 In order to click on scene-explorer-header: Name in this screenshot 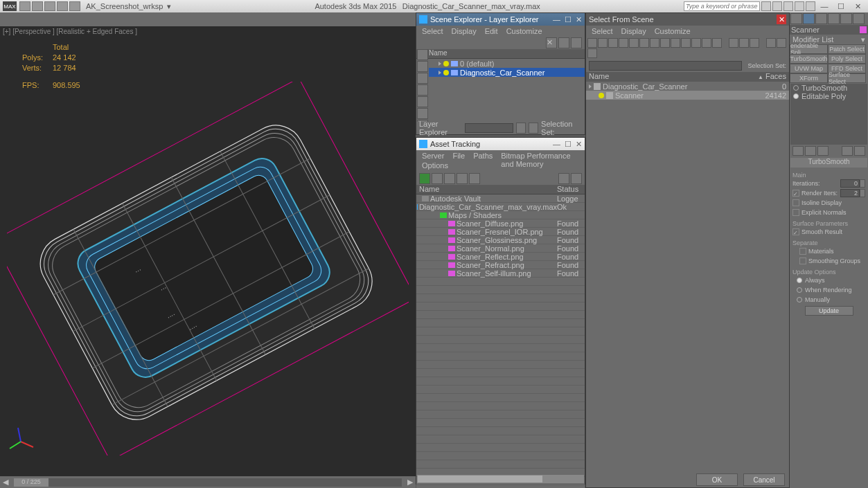, I will do `click(500, 54)`.